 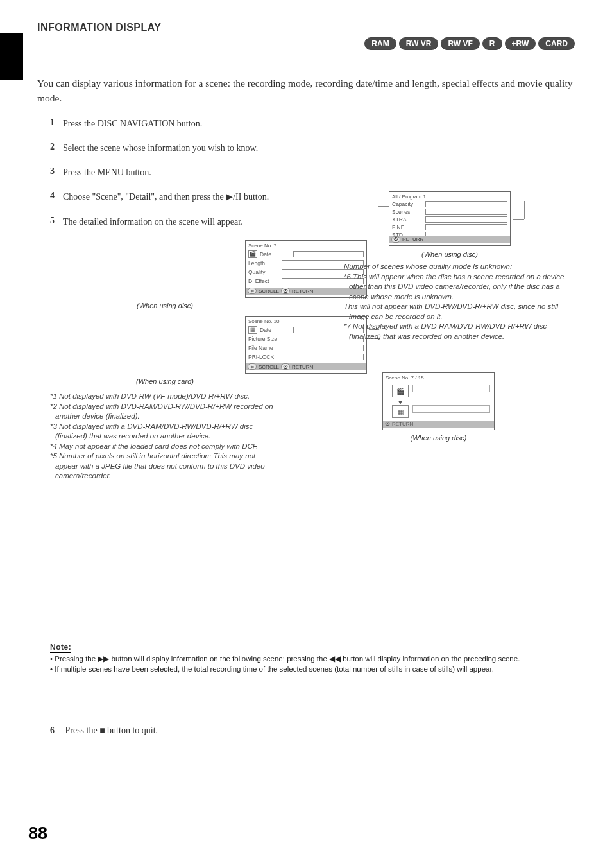 I want to click on step-3: Press the MENU button., so click(x=181, y=173).